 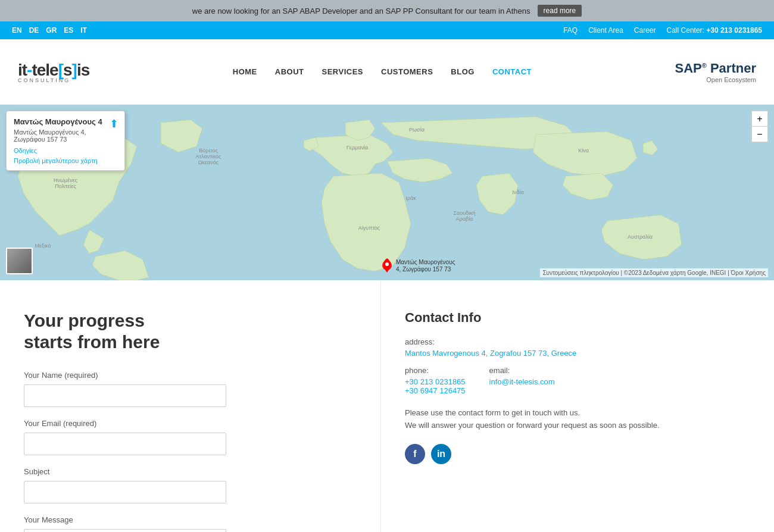 What do you see at coordinates (245, 71) in the screenshot?
I see `nav-home: HOME` at bounding box center [245, 71].